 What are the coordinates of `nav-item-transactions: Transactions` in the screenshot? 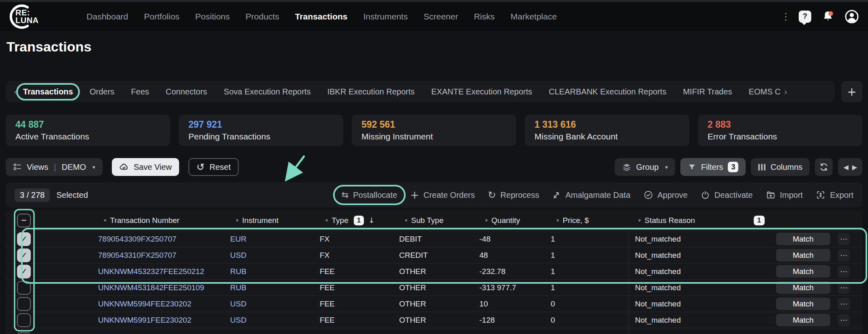 It's located at (321, 17).